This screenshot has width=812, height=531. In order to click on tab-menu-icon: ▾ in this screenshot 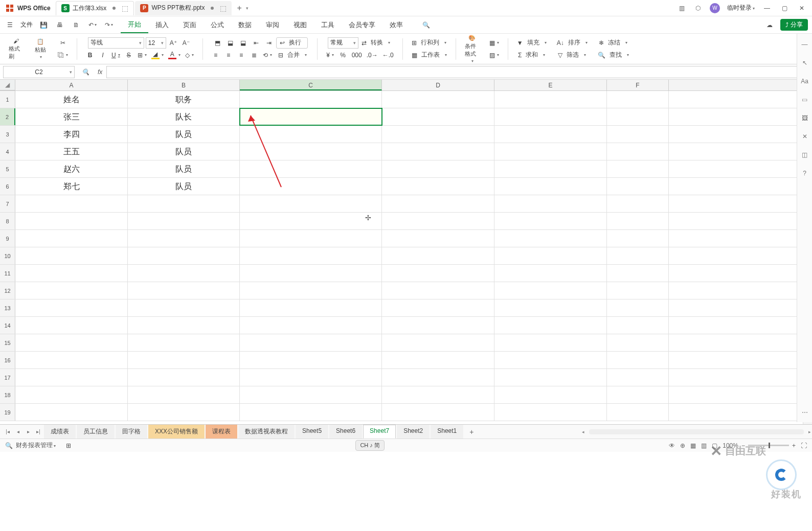, I will do `click(247, 8)`.